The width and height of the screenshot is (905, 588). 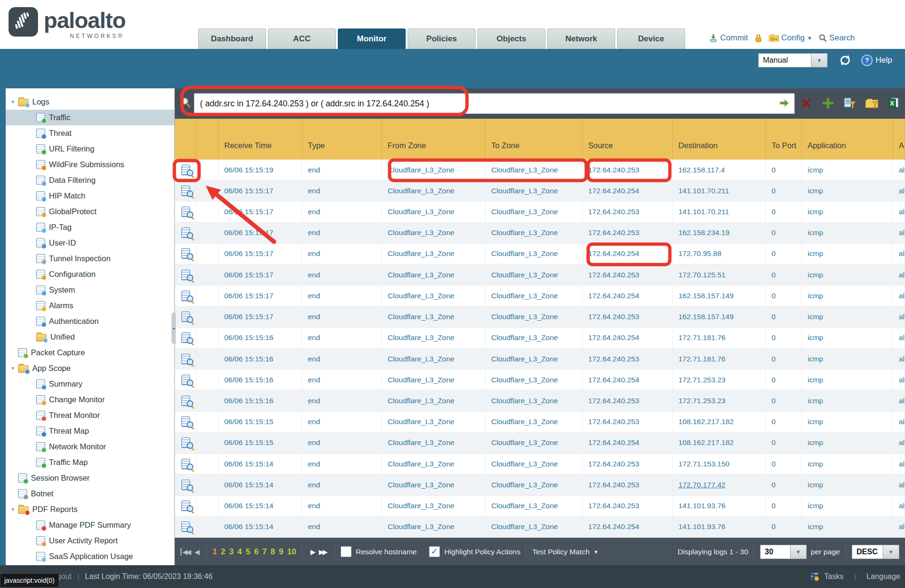 I want to click on page-8: 8, so click(x=273, y=552).